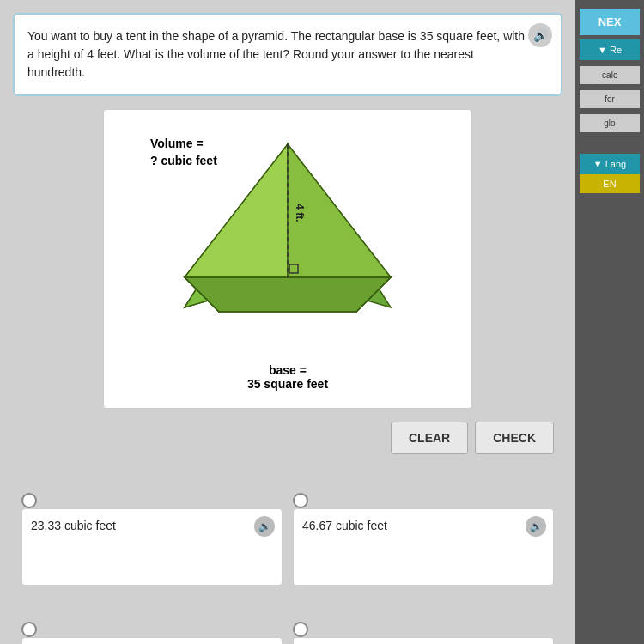 The width and height of the screenshot is (644, 644). I want to click on answer-b-audio: 🔊, so click(536, 526).